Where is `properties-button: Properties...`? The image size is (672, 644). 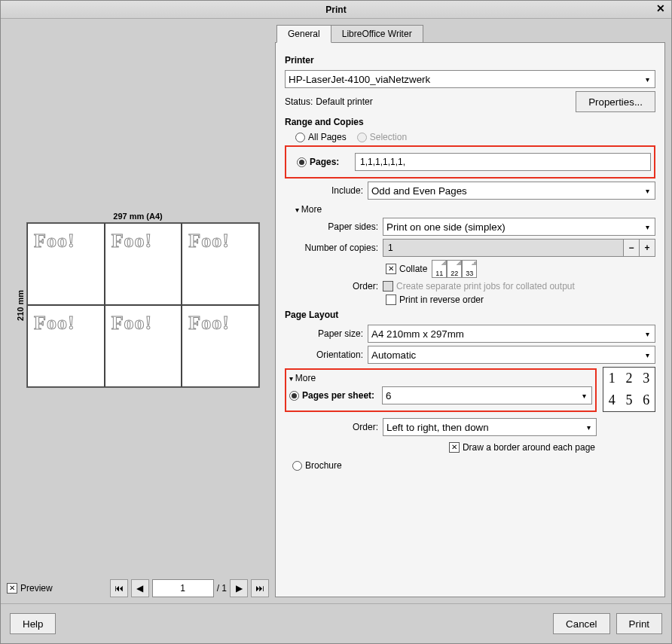
properties-button: Properties... is located at coordinates (615, 102).